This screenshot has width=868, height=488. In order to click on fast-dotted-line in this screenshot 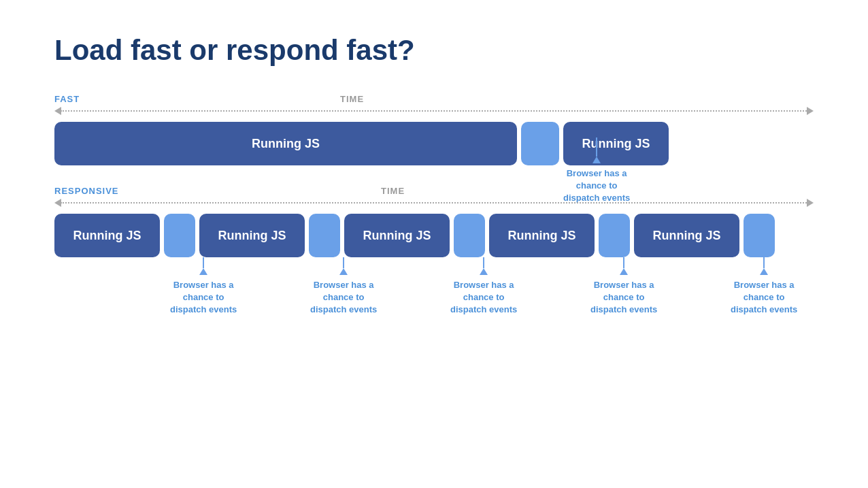, I will do `click(434, 111)`.